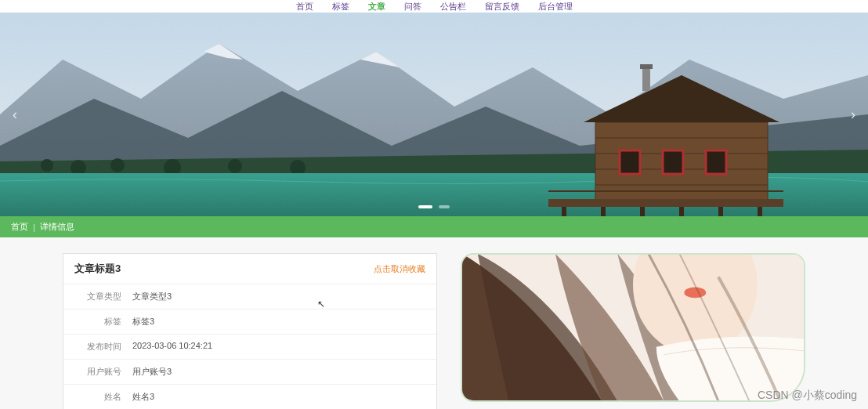 Image resolution: width=868 pixels, height=409 pixels. I want to click on detail-row-tag: 标签 标签3, so click(250, 322).